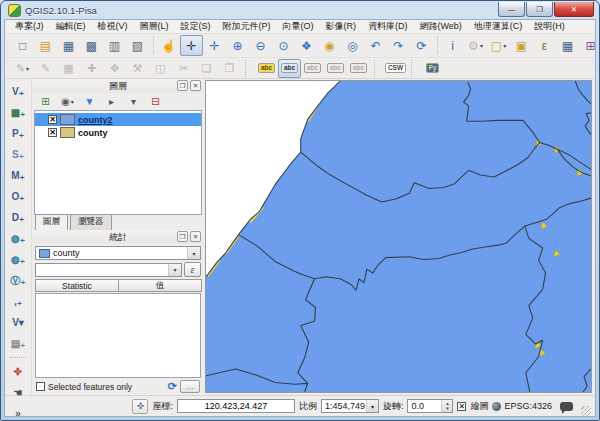 This screenshot has height=421, width=600. Describe the element at coordinates (118, 132) in the screenshot. I see `layer-item-county: ✕county` at that location.